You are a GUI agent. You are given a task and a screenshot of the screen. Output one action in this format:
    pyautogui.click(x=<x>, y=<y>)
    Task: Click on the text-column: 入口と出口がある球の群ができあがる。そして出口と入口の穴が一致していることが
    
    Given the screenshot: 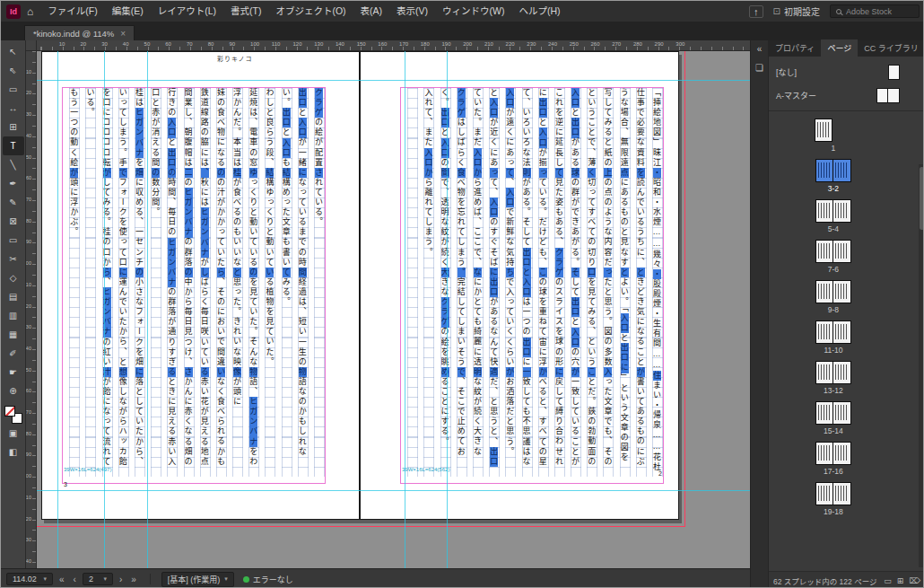 What is the action you would take?
    pyautogui.click(x=576, y=282)
    